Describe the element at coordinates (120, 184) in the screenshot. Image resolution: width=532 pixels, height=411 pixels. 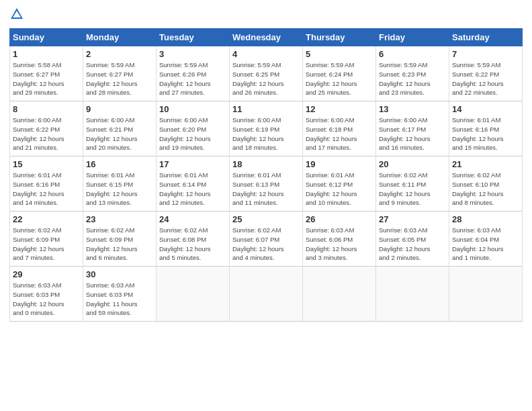
I see `calendar-cell: 16Sunrise: 6:01 AM Sunset: 6:15 PM Dayli…` at that location.